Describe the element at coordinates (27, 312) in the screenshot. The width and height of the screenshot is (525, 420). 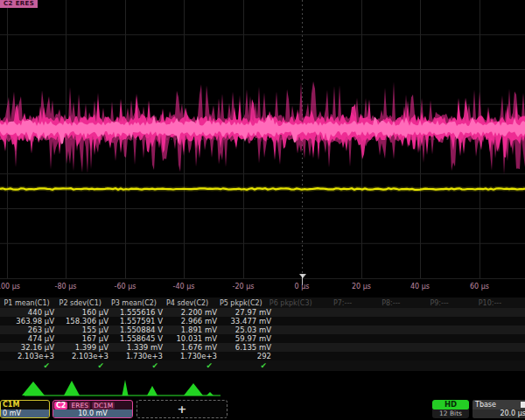
I see `measure-cell: 440 µV` at that location.